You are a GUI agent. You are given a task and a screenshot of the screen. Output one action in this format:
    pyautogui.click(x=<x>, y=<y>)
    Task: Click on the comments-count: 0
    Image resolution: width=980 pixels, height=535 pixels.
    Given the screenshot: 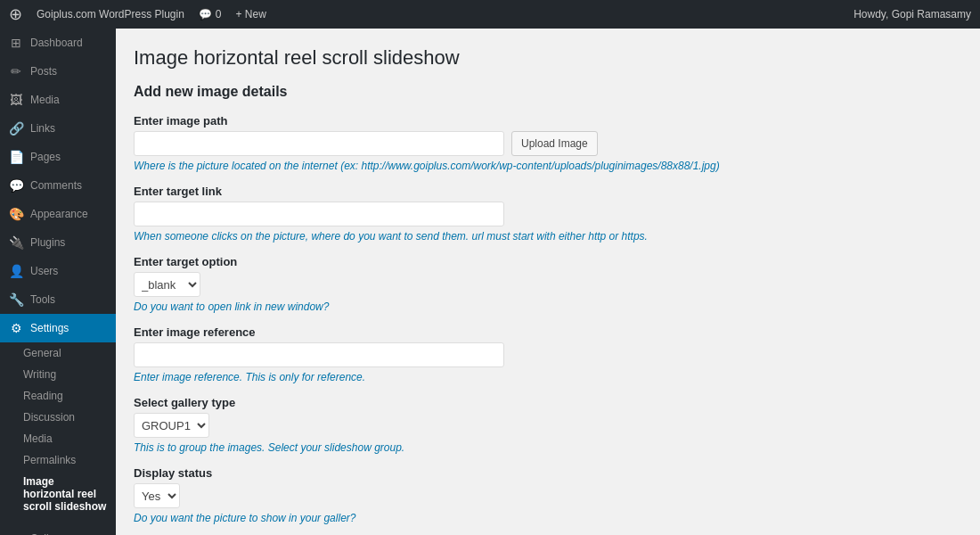 What is the action you would take?
    pyautogui.click(x=219, y=14)
    